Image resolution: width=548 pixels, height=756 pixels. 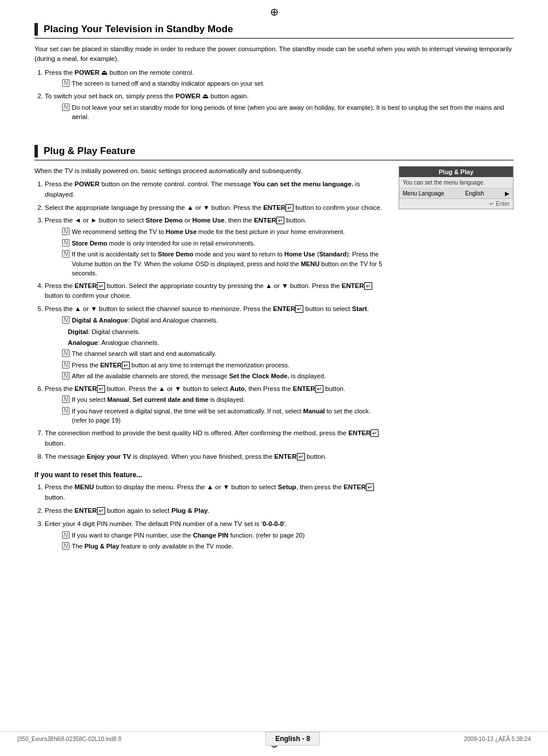 I want to click on note-icon-6a: N, so click(x=65, y=399).